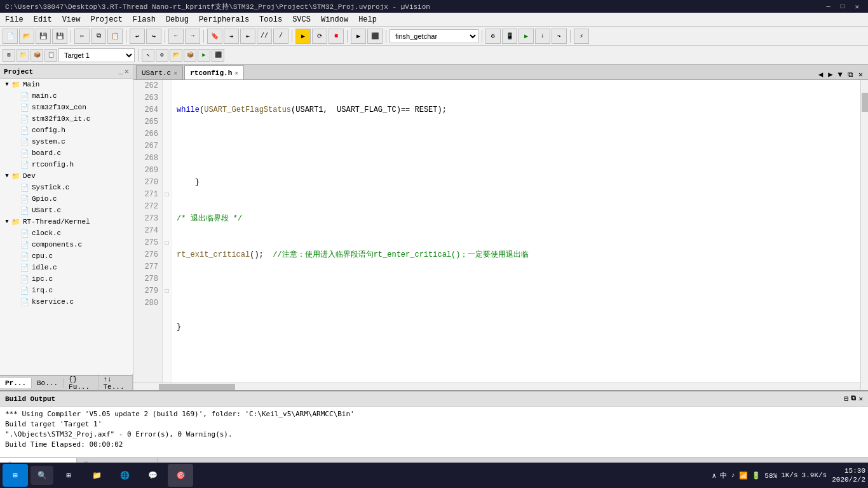  Describe the element at coordinates (66, 119) in the screenshot. I see `tree-item-stm32f10x-it: 📄 stm32f10x_it.c` at that location.